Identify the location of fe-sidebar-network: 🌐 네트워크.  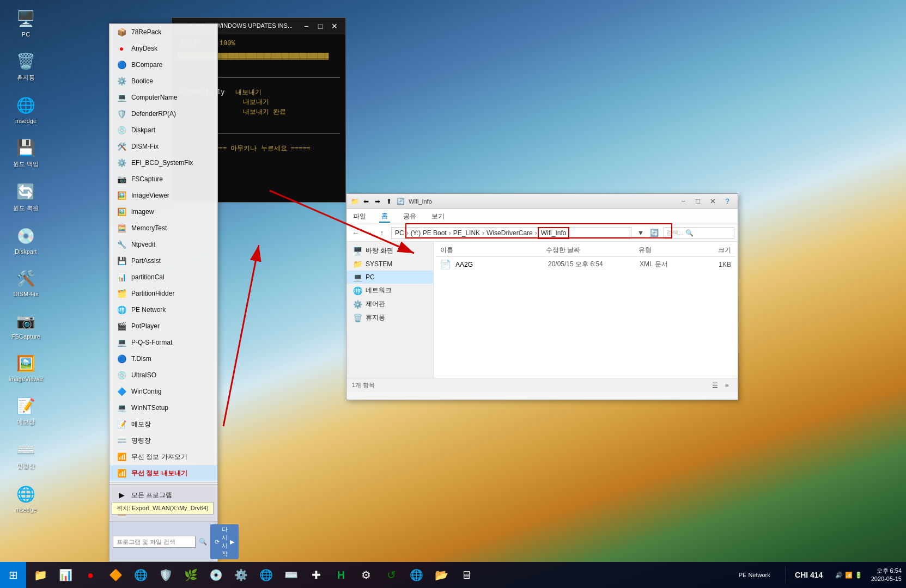
(390, 291).